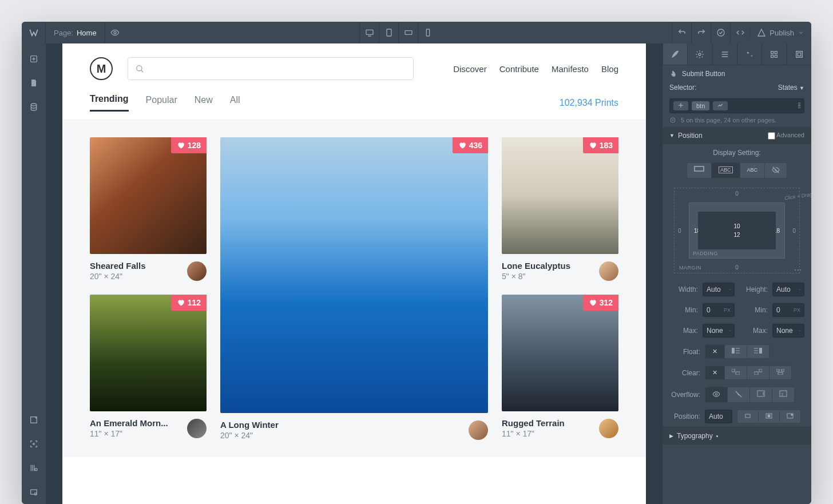  Describe the element at coordinates (470, 145) in the screenshot. I see `like-badge: 436` at that location.